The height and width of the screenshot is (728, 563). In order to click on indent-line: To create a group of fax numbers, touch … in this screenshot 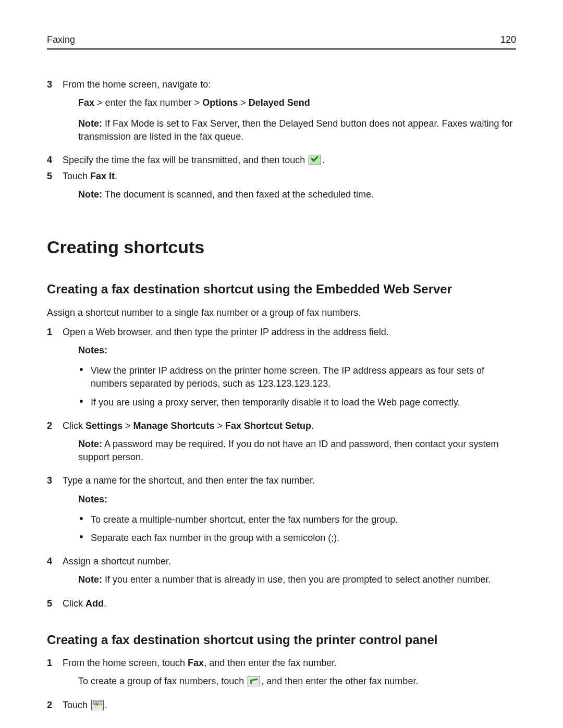, I will do `click(297, 682)`.